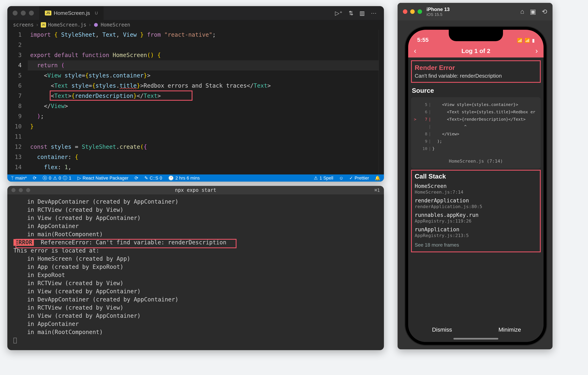 Image resolution: width=588 pixels, height=375 pixels. What do you see at coordinates (196, 13) in the screenshot?
I see `vscode-tabbar: JS HomeScreen.js U ▷⁺ ⇅ ▥ ⋯` at bounding box center [196, 13].